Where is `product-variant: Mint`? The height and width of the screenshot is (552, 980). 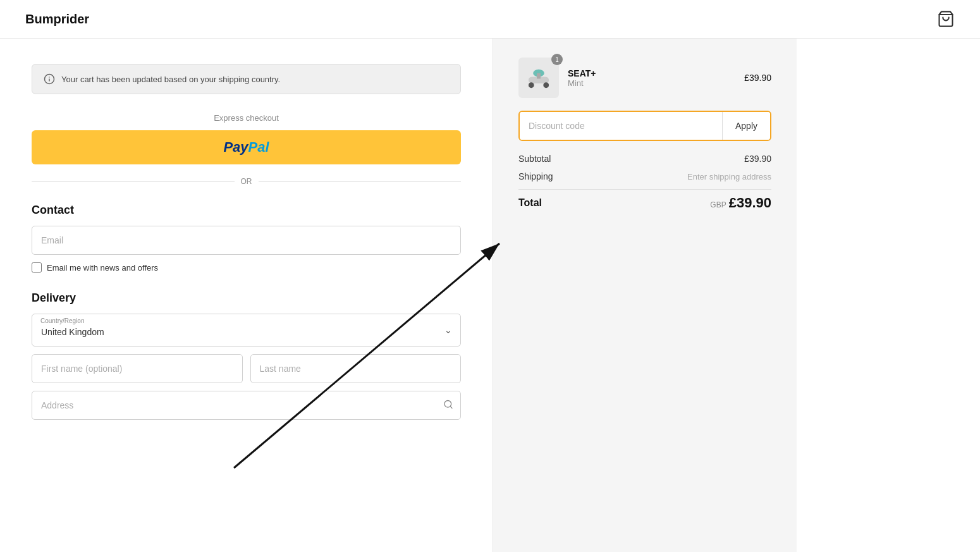
product-variant: Mint is located at coordinates (651, 83).